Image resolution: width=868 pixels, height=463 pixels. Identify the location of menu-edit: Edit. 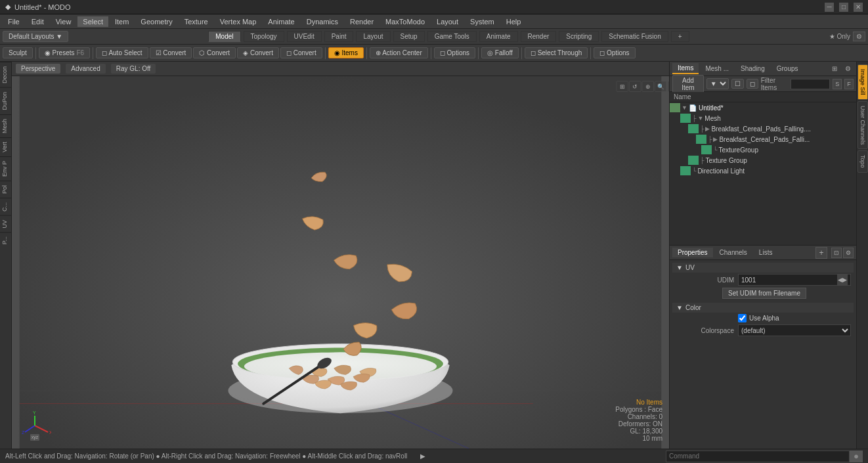
(38, 22).